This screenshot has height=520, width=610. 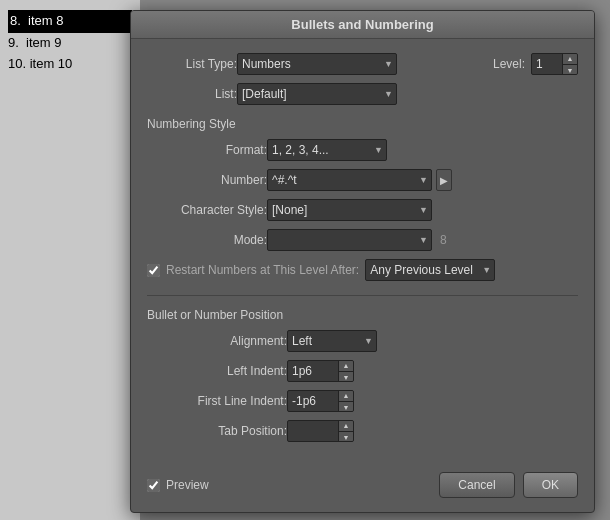 What do you see at coordinates (332, 341) in the screenshot?
I see `alignment-select: Left` at bounding box center [332, 341].